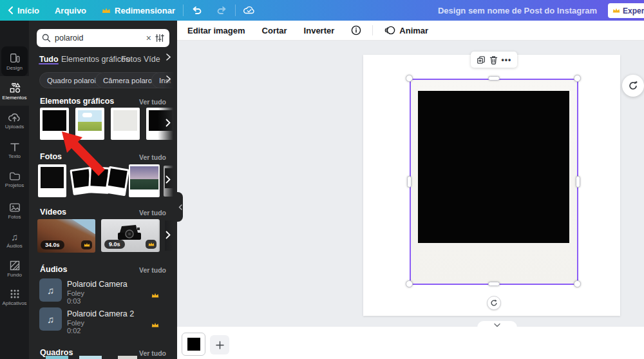 This screenshot has width=644, height=359. I want to click on sidebar-item-uploads: Uploads, so click(14, 121).